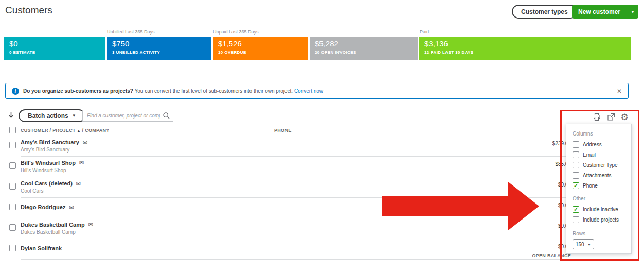 The image size is (644, 270). What do you see at coordinates (43, 207) in the screenshot?
I see `customer-name-text: Diego Rodriguez` at bounding box center [43, 207].